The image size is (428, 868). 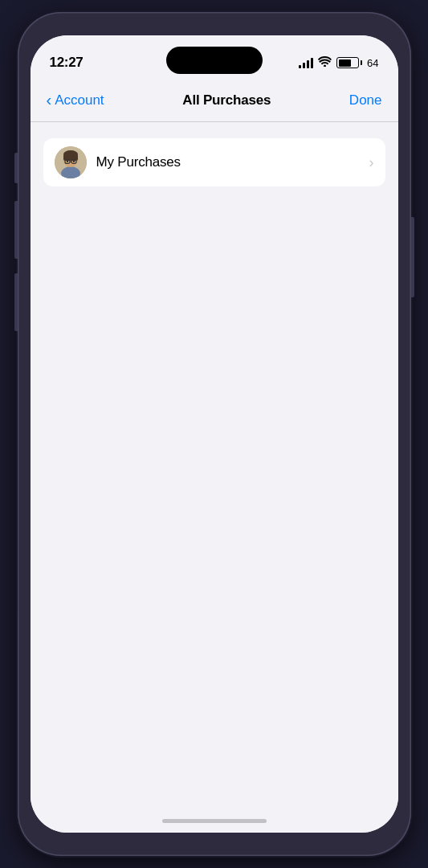 What do you see at coordinates (71, 162) in the screenshot?
I see `avatar-image` at bounding box center [71, 162].